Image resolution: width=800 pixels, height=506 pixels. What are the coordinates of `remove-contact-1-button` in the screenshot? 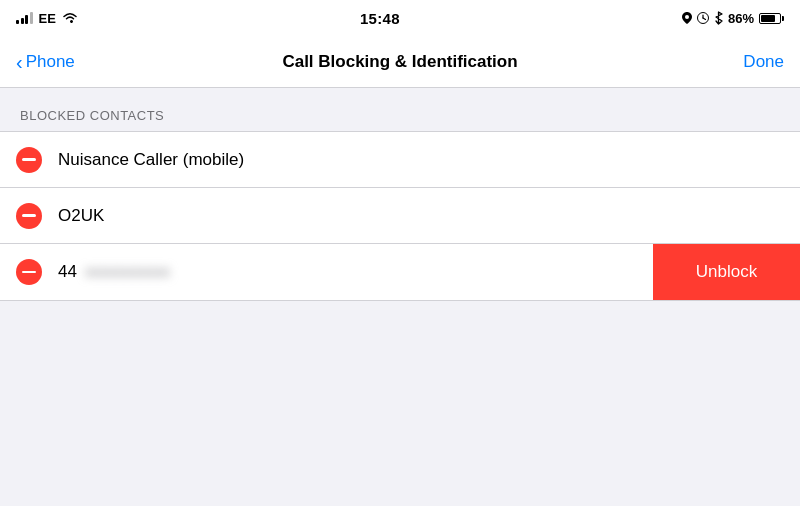 It's located at (29, 160).